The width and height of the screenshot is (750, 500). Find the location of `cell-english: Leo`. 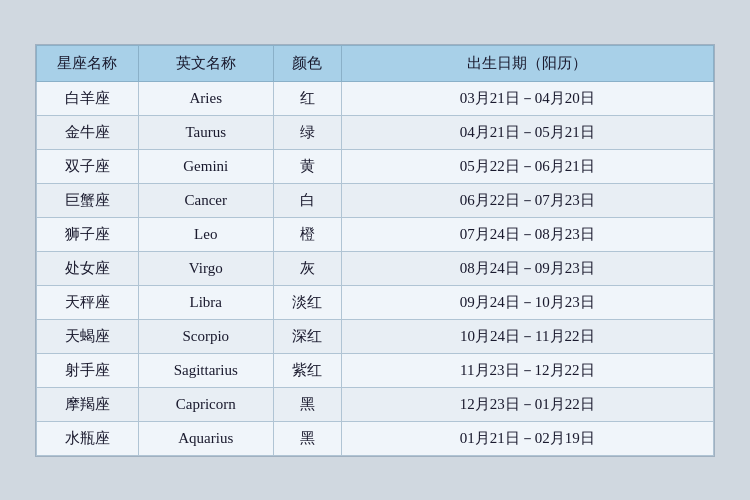

cell-english: Leo is located at coordinates (206, 234).